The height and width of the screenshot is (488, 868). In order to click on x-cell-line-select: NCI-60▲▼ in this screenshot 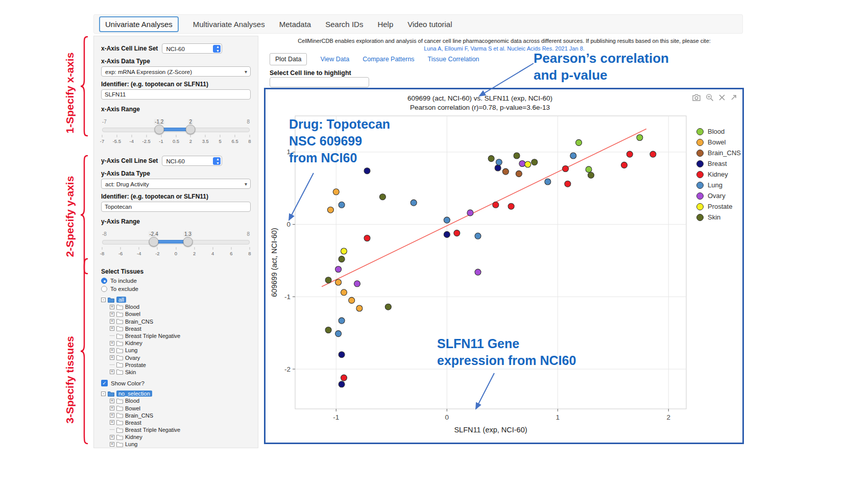, I will do `click(192, 48)`.